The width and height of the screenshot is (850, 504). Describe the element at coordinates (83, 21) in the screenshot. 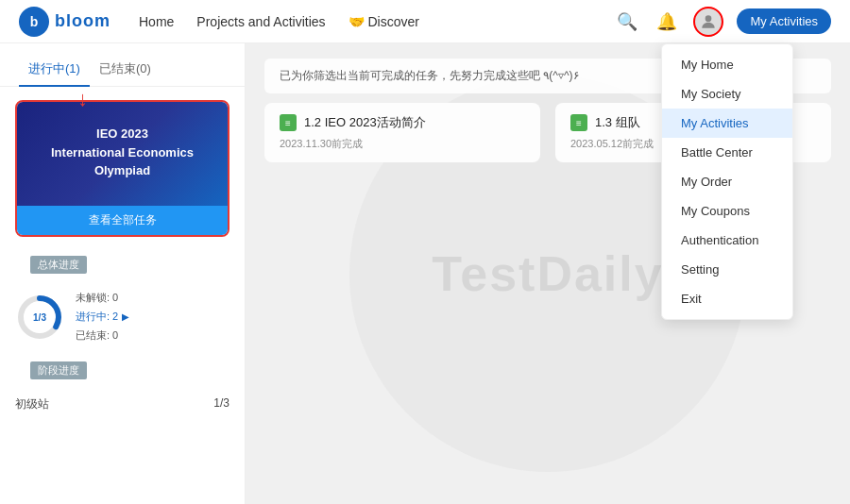

I see `logo-text: bloom` at that location.